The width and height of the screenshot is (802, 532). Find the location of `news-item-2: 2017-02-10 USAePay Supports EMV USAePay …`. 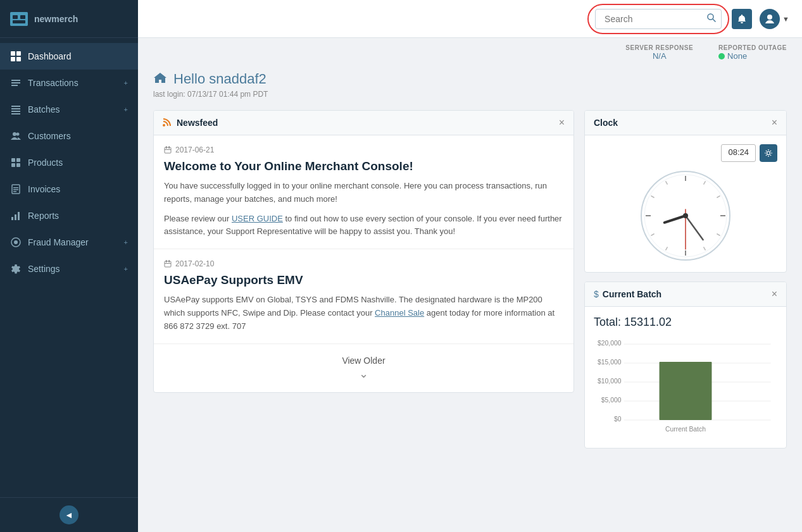

news-item-2: 2017-02-10 USAePay Supports EMV USAePay … is located at coordinates (363, 296).